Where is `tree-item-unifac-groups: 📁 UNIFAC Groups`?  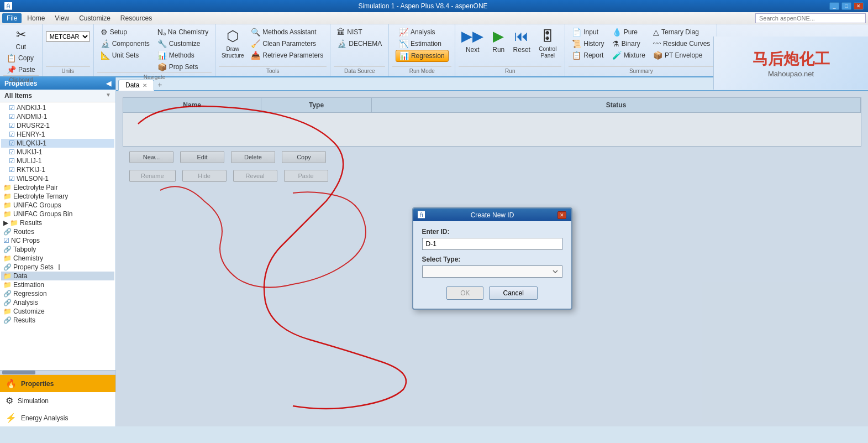
tree-item-unifac-groups: 📁 UNIFAC Groups is located at coordinates (57, 205).